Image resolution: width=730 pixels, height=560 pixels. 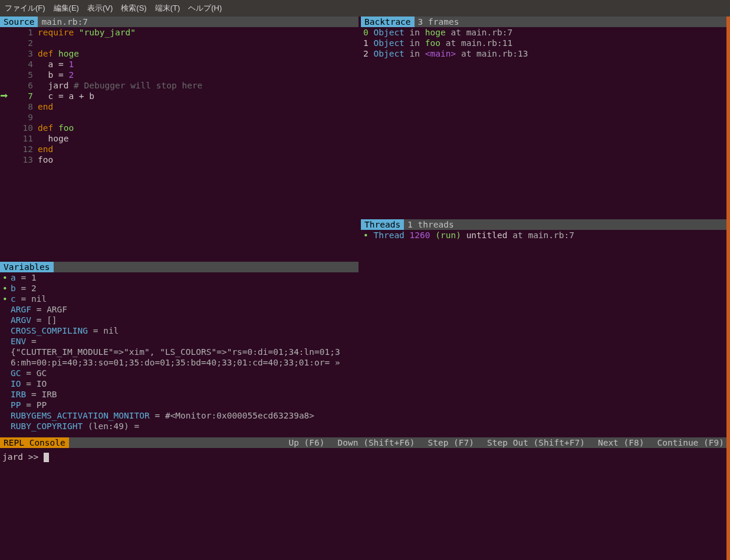 I want to click on line-number: 10, so click(x=23, y=128).